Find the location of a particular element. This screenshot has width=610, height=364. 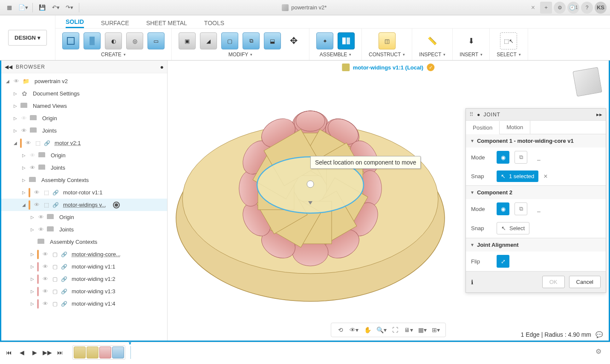

group-label-assemble: ASSEMBLE is located at coordinates (336, 55).